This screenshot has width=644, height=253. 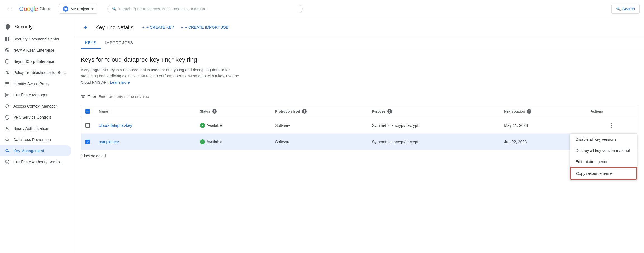 I want to click on sidebar-item-policy-troubleshooter: Policy Troubleshooter for Be..., so click(x=37, y=73).